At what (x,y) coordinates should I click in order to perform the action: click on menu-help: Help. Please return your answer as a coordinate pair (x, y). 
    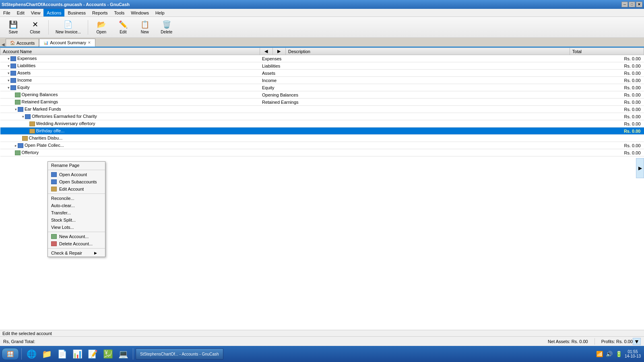
    Looking at the image, I should click on (160, 13).